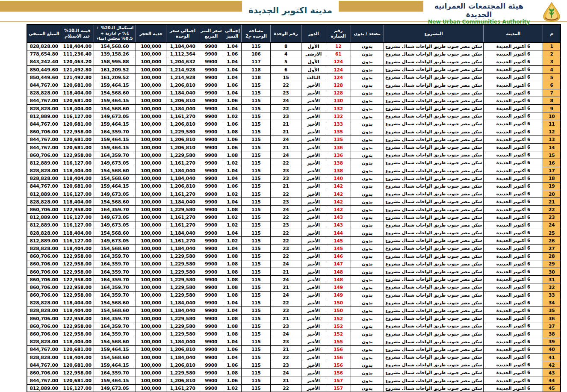 The width and height of the screenshot is (567, 392). I want to click on cell-bldg: 146, so click(338, 256).